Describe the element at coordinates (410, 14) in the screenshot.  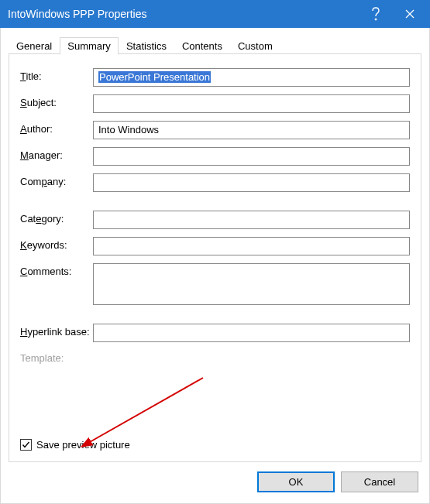
I see `close-icon` at that location.